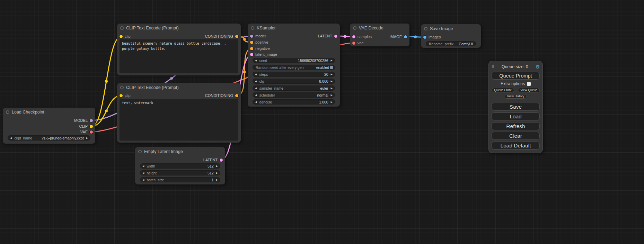 The width and height of the screenshot is (644, 244). I want to click on widget-width: ◀ width 512 ▶, so click(180, 166).